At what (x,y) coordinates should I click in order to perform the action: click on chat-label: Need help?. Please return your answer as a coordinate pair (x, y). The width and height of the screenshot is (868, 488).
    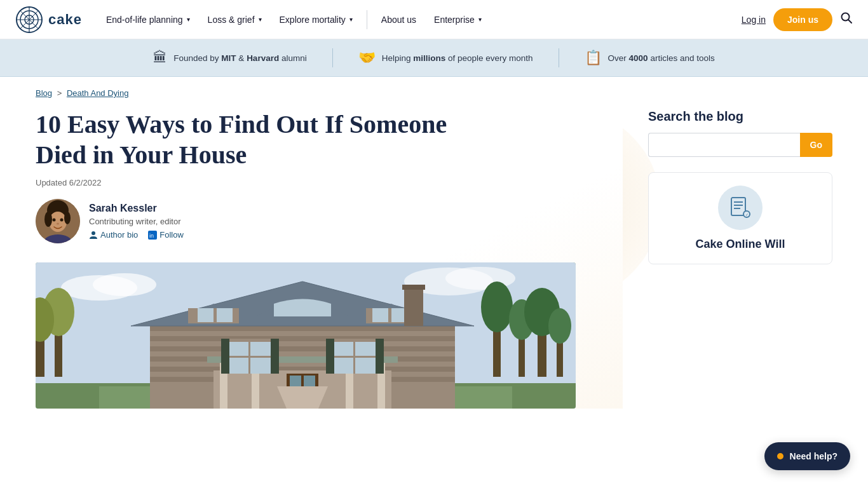
    Looking at the image, I should click on (813, 456).